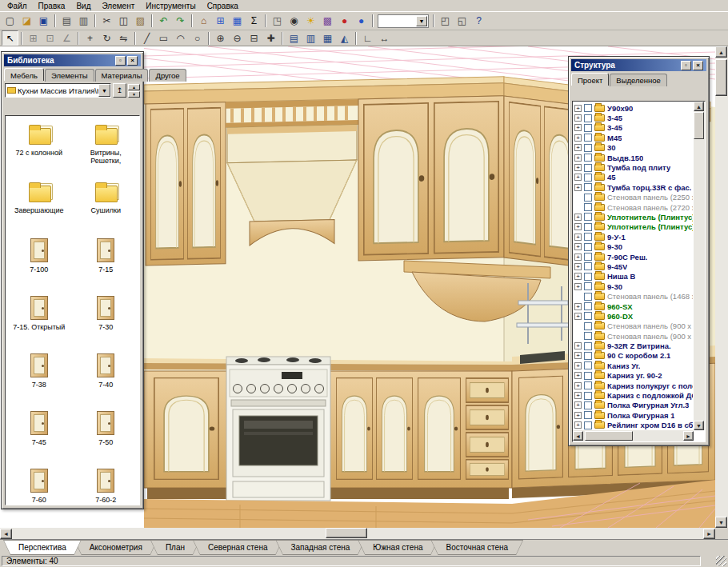 The height and width of the screenshot is (567, 728). I want to click on tree-item: +Полка Фигурная 1, so click(634, 415).